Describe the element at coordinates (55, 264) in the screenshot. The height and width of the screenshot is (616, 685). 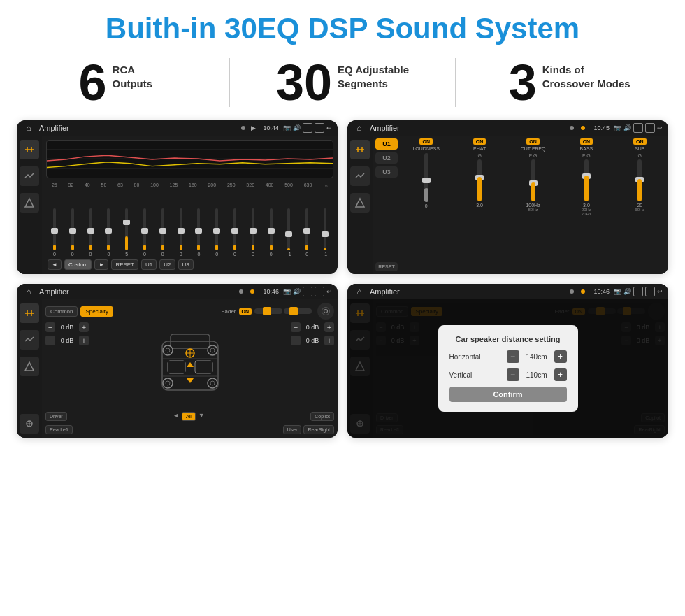
I see `eq-prev-btn: ◄` at that location.